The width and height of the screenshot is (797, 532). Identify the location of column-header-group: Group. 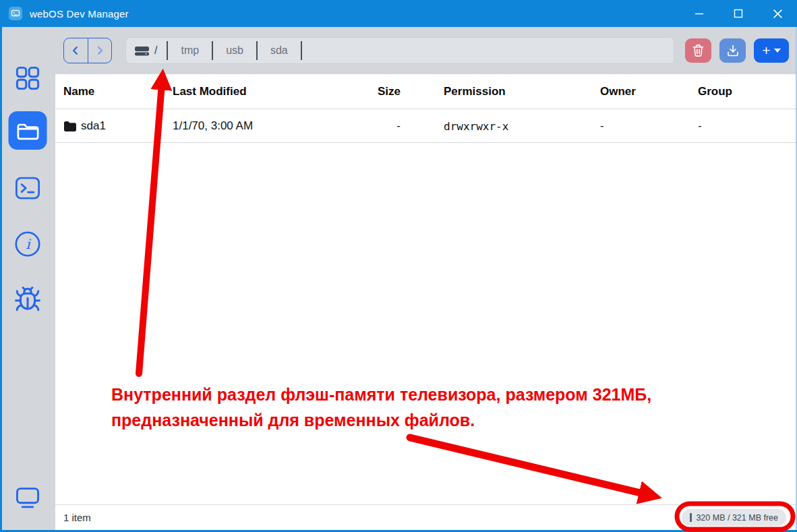
(715, 92).